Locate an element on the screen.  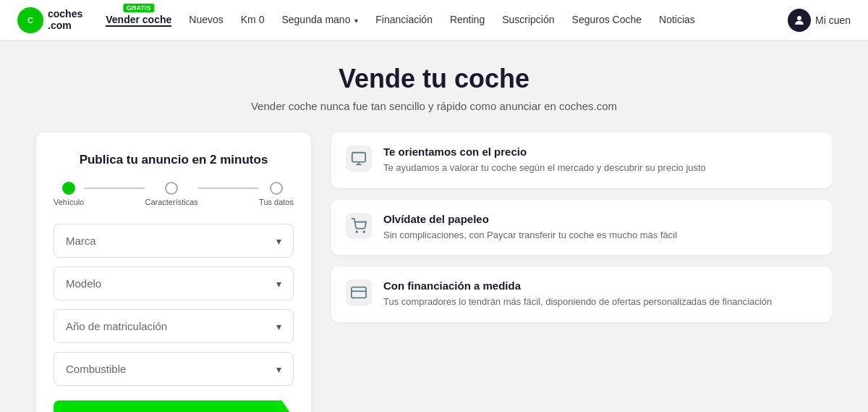
info-card-precio: Te orientamos con el precio Te ayudamos … is located at coordinates (582, 161).